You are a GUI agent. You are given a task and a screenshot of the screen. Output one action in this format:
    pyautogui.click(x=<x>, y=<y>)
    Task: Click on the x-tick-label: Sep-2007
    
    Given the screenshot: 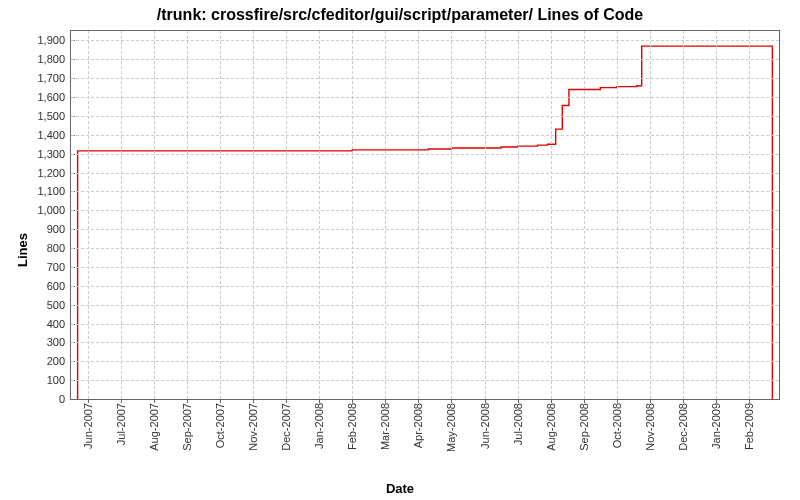 What is the action you would take?
    pyautogui.click(x=187, y=425)
    